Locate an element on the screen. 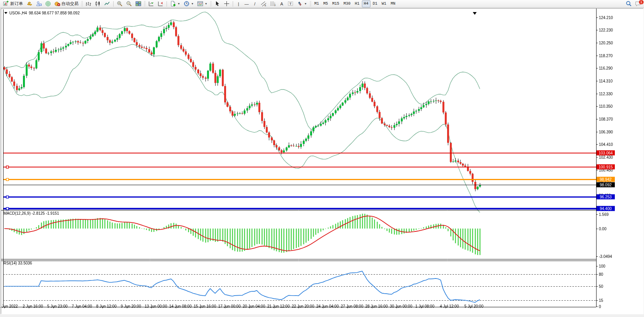 This screenshot has width=644, height=317. collapse-ohlc-icon is located at coordinates (6, 13).